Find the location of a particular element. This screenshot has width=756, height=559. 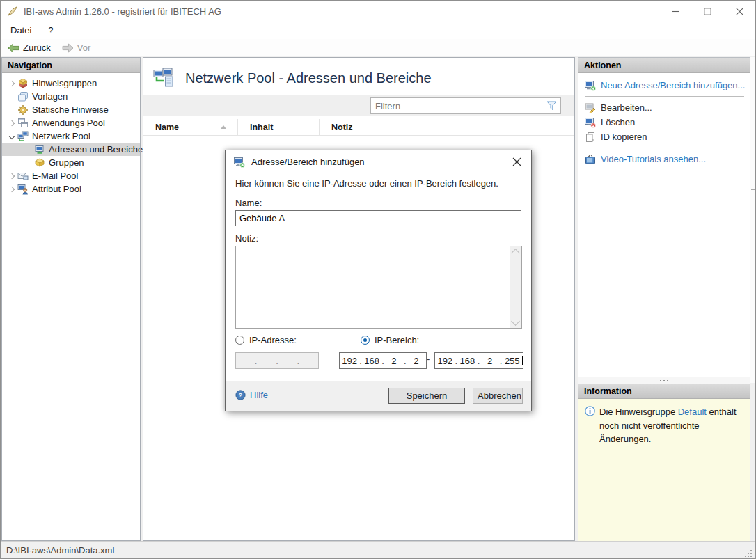

sidebar-item-adressen-und-bereiche: Adressen und Bereiche is located at coordinates (71, 149).